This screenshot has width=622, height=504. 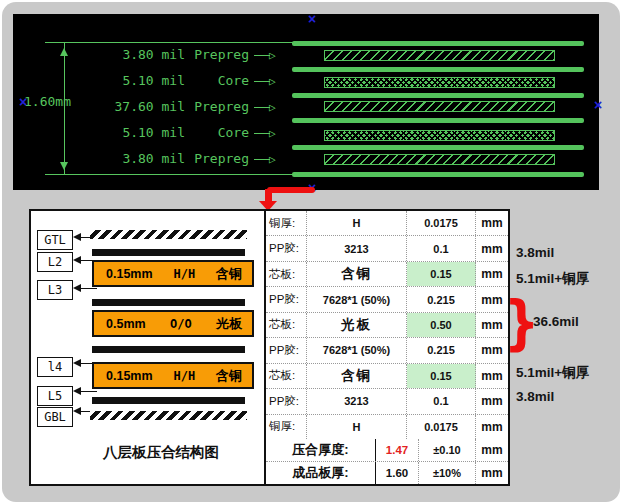 What do you see at coordinates (357, 325) in the screenshot?
I see `row-material: 光板` at bounding box center [357, 325].